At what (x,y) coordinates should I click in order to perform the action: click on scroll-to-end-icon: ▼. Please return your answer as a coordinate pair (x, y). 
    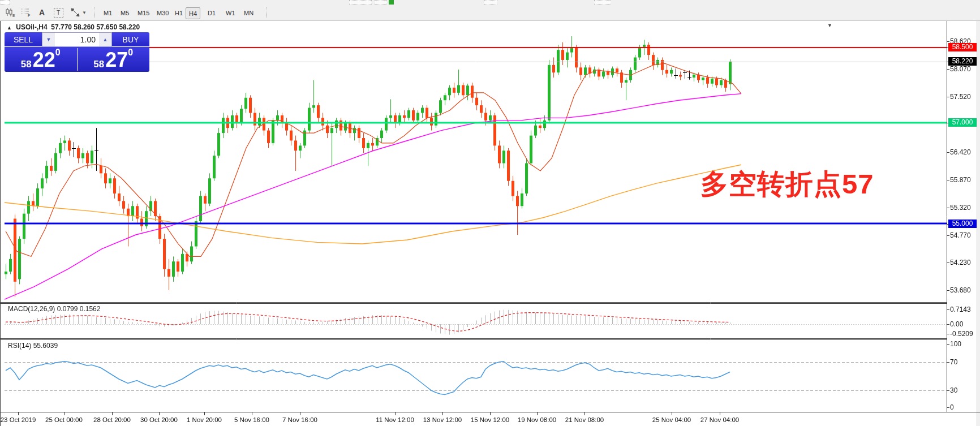
    Looking at the image, I should click on (829, 25).